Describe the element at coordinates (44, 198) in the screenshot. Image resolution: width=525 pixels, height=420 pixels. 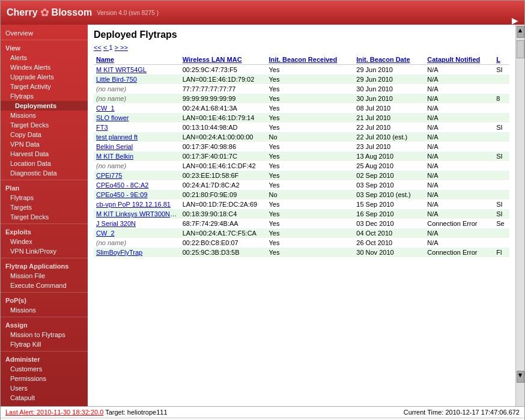
I see `sidebar-item-plan-flytraps: Flytraps` at that location.